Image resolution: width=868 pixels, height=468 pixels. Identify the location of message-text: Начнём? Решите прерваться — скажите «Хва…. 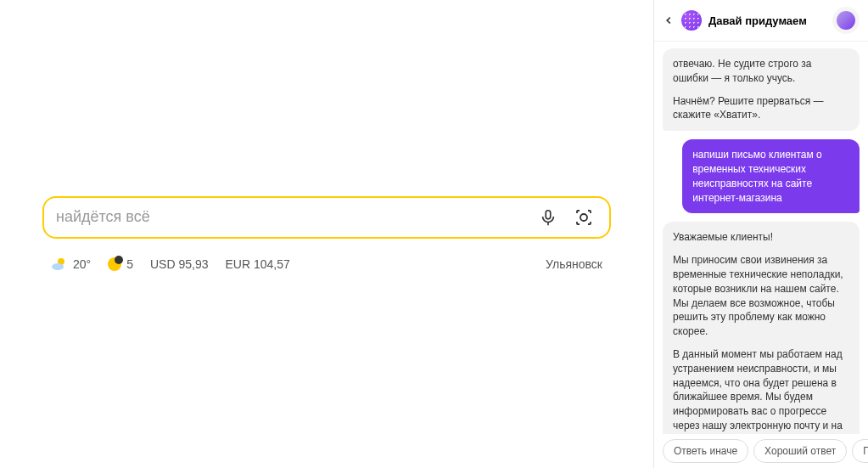
(761, 109).